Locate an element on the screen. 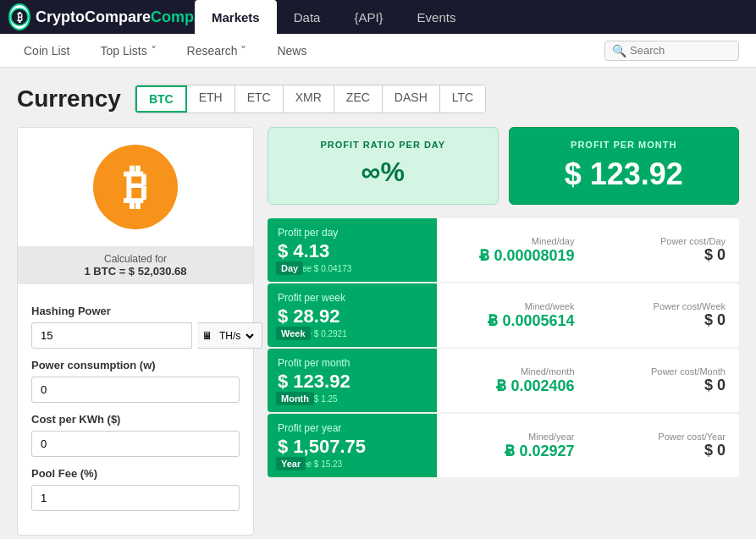  data-row-week: Profit per week $ 28.92 Pool Fee $ 0.292… is located at coordinates (503, 315).